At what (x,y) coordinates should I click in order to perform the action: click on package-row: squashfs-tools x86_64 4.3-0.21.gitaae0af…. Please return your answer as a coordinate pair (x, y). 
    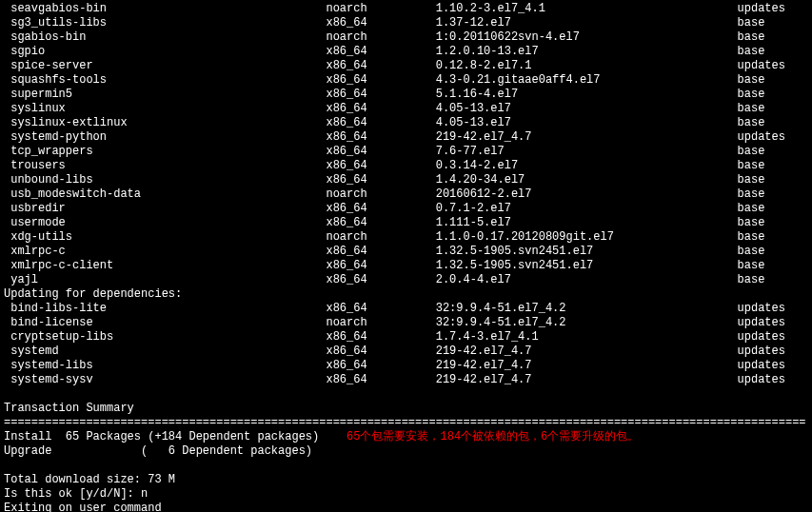
    Looking at the image, I should click on (406, 80).